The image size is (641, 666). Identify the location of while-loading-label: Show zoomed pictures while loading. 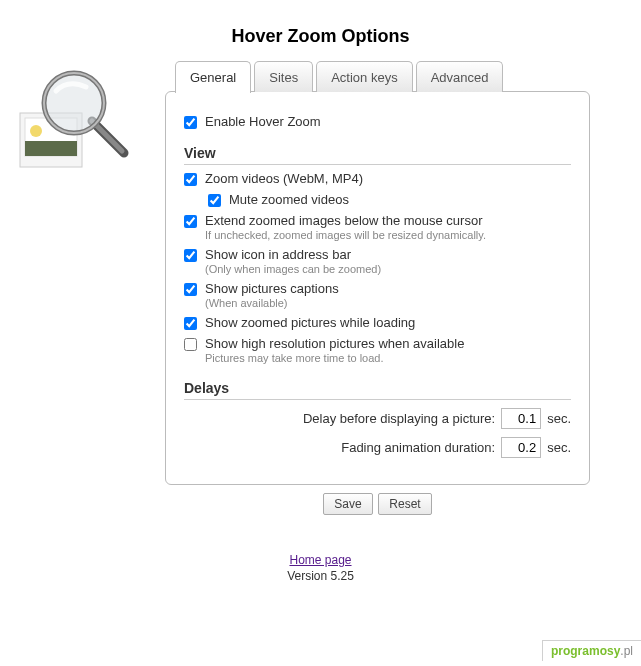
(310, 322).